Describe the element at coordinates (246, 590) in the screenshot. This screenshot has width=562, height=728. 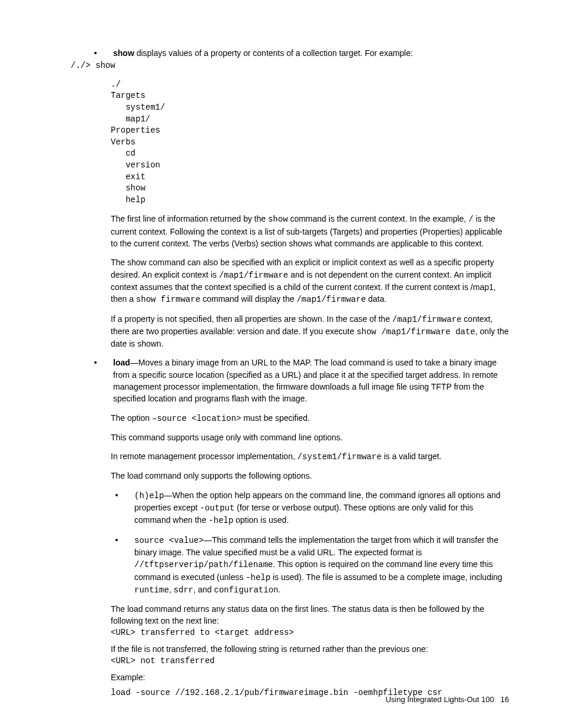
I see `inline-code: configuration` at that location.